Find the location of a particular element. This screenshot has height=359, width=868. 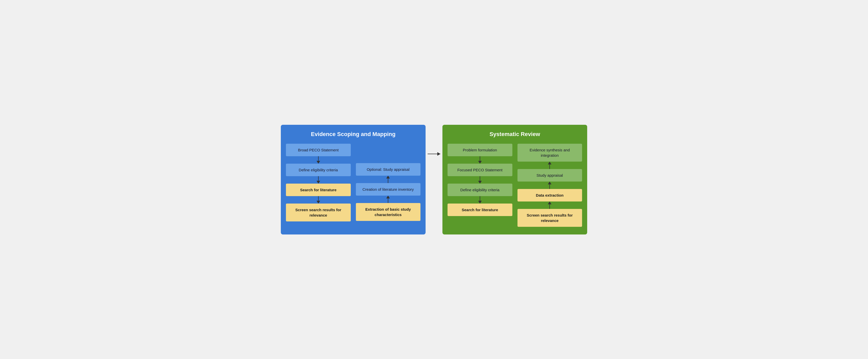

broad-peco-box: Broad PECO Statement is located at coordinates (318, 150).